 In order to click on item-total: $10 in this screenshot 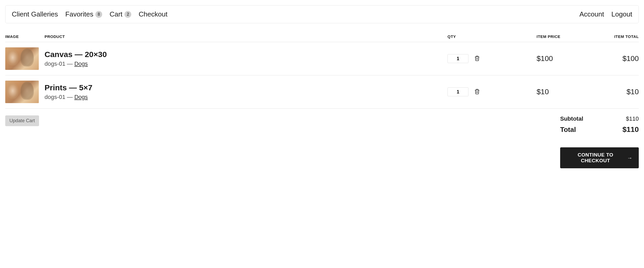, I will do `click(615, 92)`.